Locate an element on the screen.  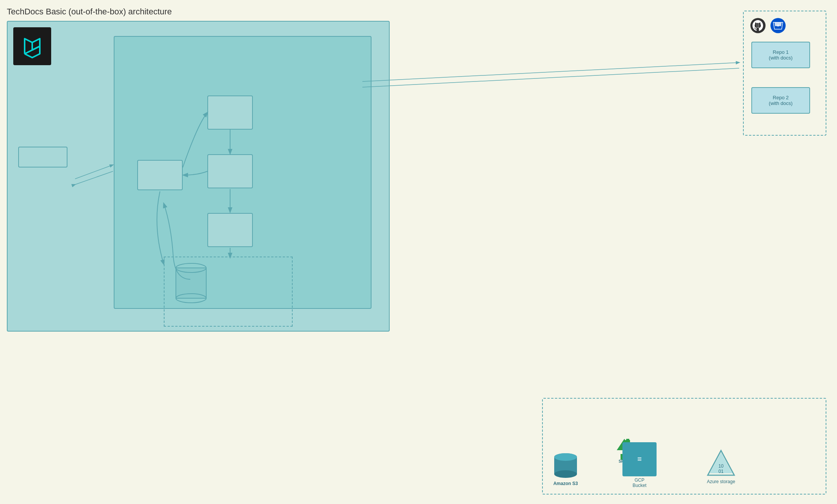
repo2-box: Repo 2(with docs) is located at coordinates (781, 100).